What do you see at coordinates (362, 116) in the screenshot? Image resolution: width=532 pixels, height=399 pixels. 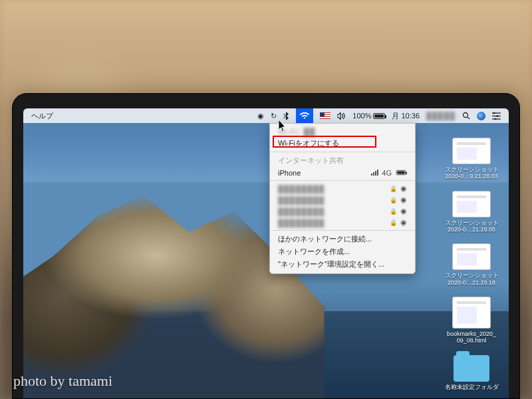 I see `battery-percent: 100%` at bounding box center [362, 116].